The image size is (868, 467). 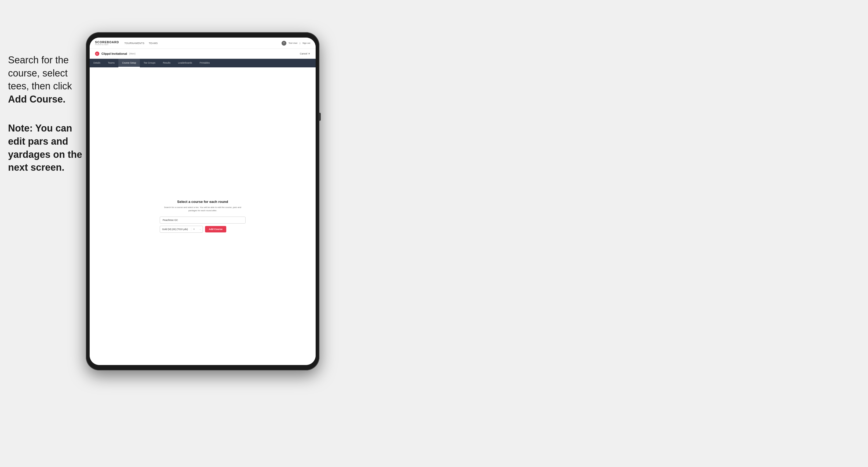 I want to click on card-title: Select a course for each round, so click(x=203, y=202).